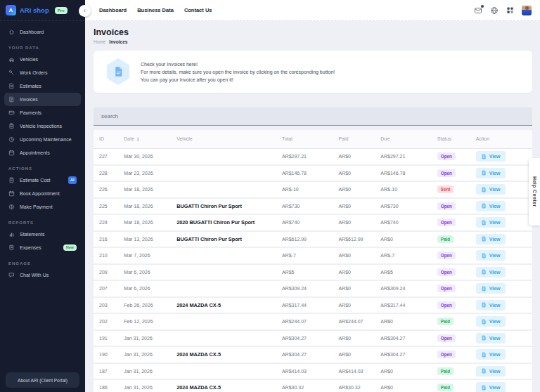 The height and width of the screenshot is (392, 540). What do you see at coordinates (198, 10) in the screenshot?
I see `top-nav-contact-us: Contact Us` at bounding box center [198, 10].